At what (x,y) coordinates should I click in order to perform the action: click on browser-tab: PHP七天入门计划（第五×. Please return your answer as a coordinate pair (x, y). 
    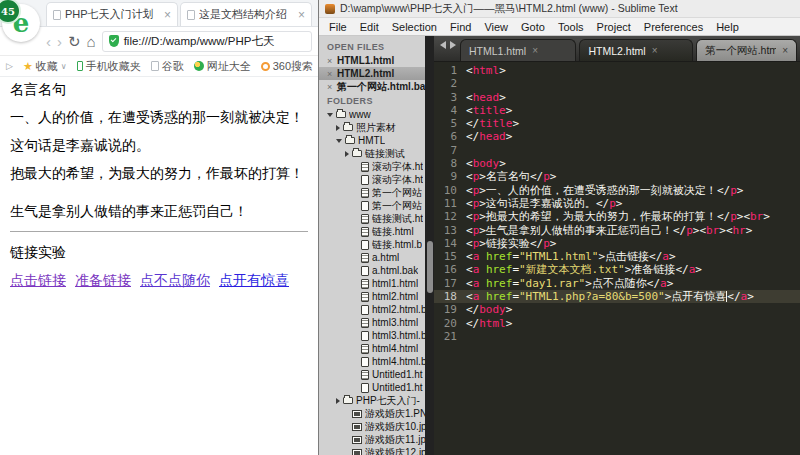
    Looking at the image, I should click on (112, 14).